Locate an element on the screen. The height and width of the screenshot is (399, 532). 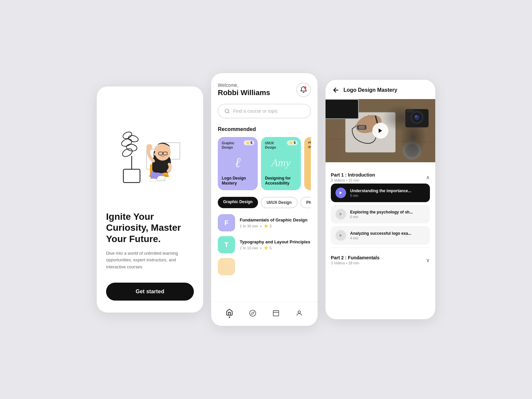
onboarding-screen: Ignite Your Curiosity, Master Your Futur… is located at coordinates (150, 200).